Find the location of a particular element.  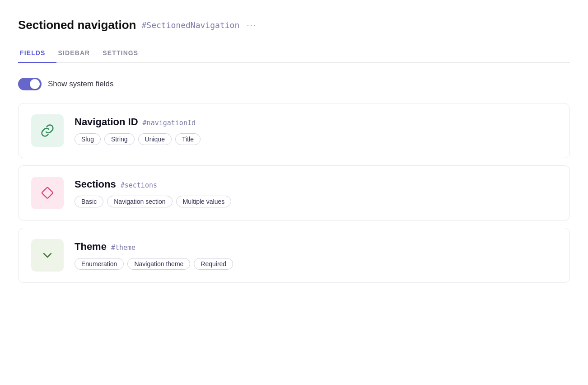

toggle-label: Show system fields is located at coordinates (81, 84).